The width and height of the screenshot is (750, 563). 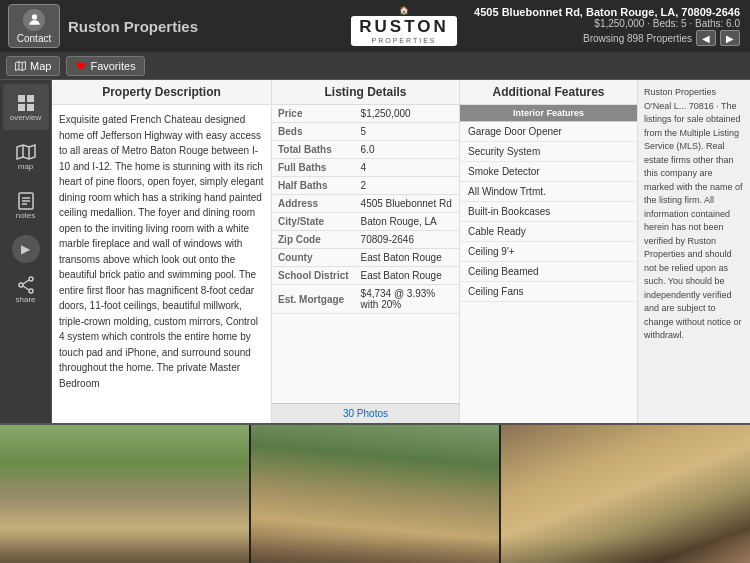 I want to click on photo-item-1: MLS, so click(x=126, y=494).